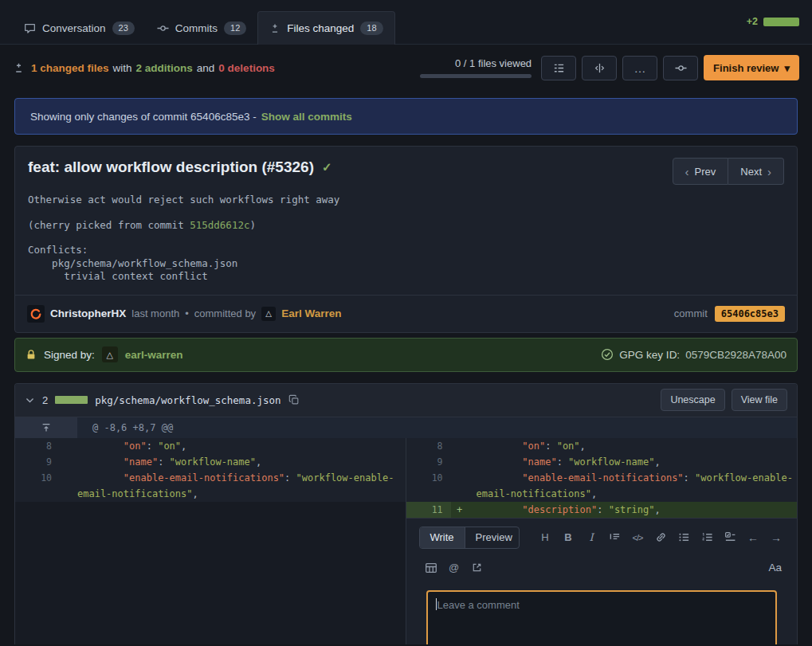  What do you see at coordinates (787, 69) in the screenshot?
I see `caret-down-icon: ▾` at bounding box center [787, 69].